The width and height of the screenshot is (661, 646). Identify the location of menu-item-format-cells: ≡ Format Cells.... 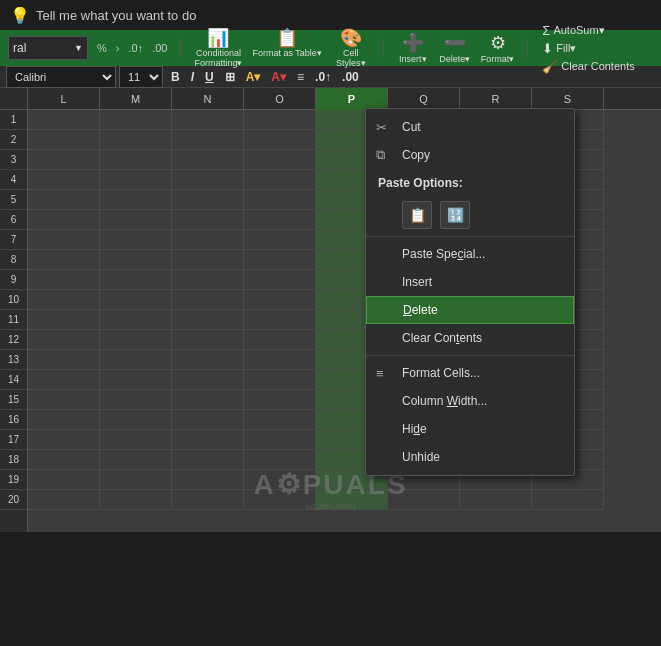
(470, 373).